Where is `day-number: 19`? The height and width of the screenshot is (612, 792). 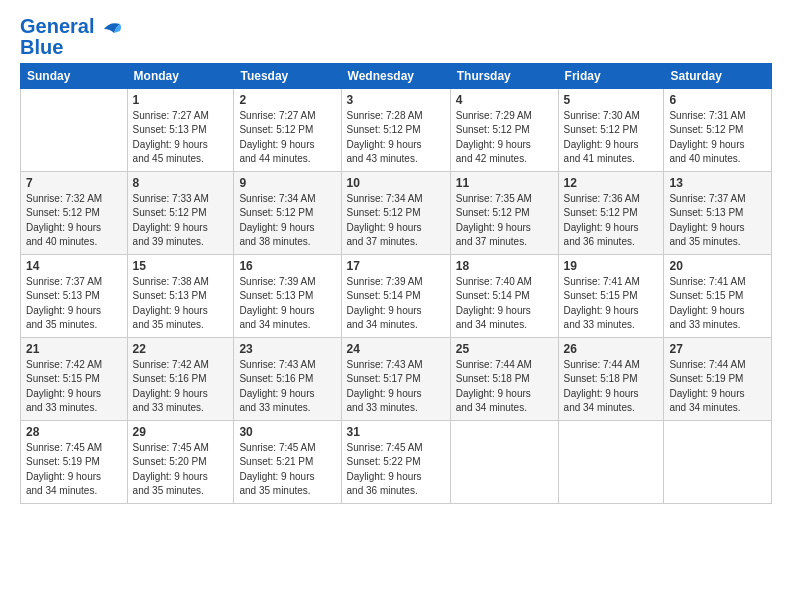
day-number: 19 is located at coordinates (612, 266).